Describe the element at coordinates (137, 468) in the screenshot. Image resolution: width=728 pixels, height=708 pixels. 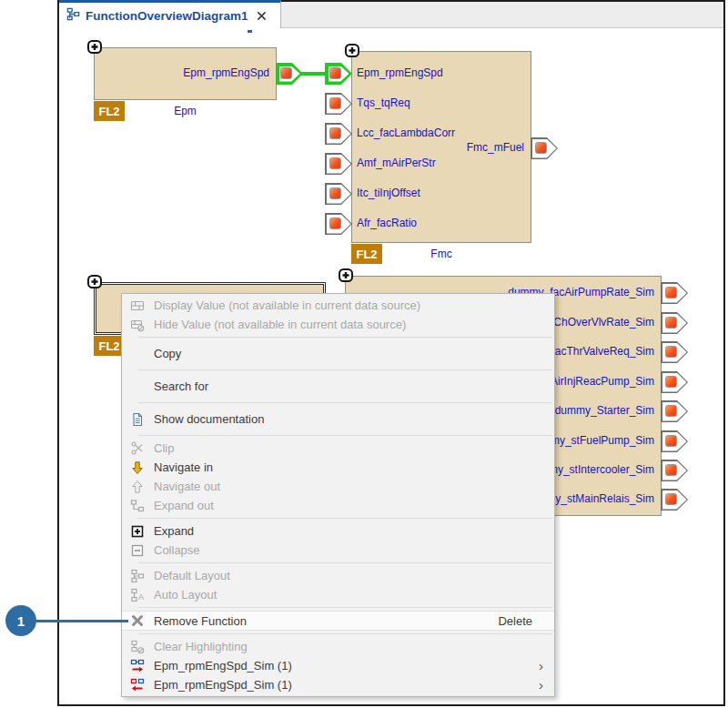
I see `navigate-in-icon` at that location.